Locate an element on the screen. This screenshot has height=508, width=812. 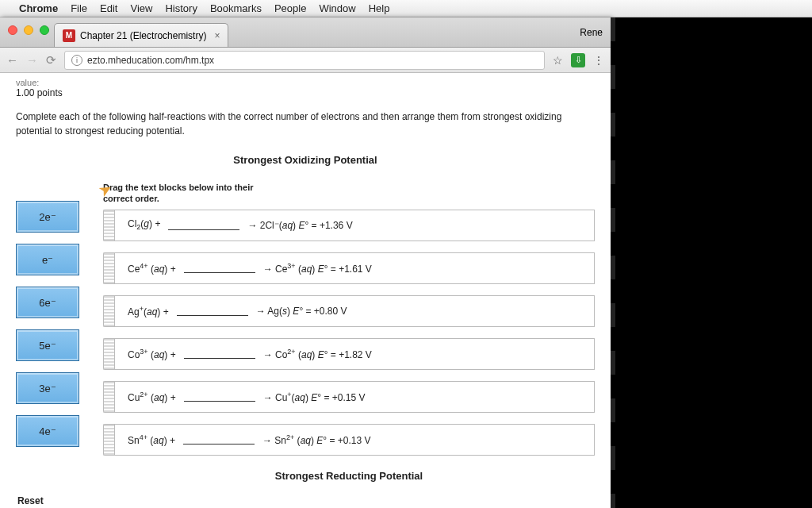
menu-edit: Edit is located at coordinates (109, 8).